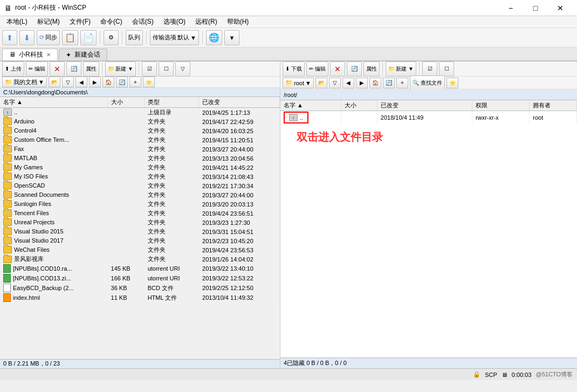 Image resolution: width=577 pixels, height=392 pixels. Describe the element at coordinates (430, 69) in the screenshot. I see `right-mark-button: ☑` at that location.